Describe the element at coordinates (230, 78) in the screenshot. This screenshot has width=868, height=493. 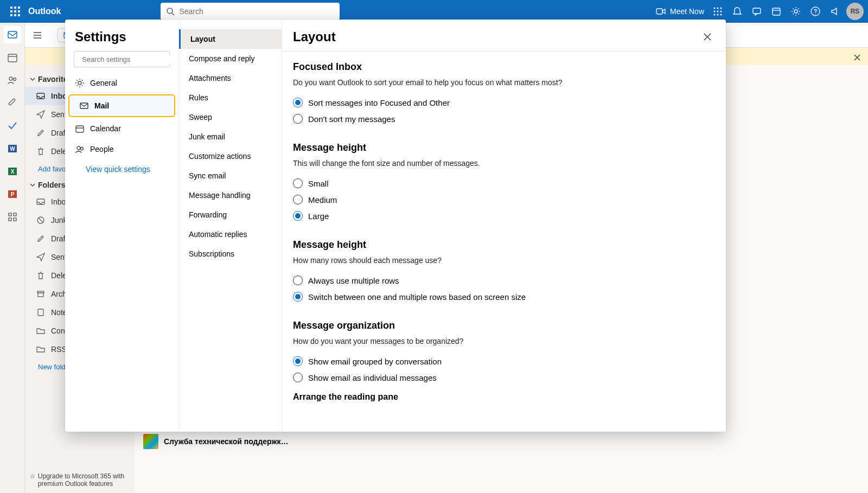
I see `settings-subnav-attachments: Attachments` at that location.